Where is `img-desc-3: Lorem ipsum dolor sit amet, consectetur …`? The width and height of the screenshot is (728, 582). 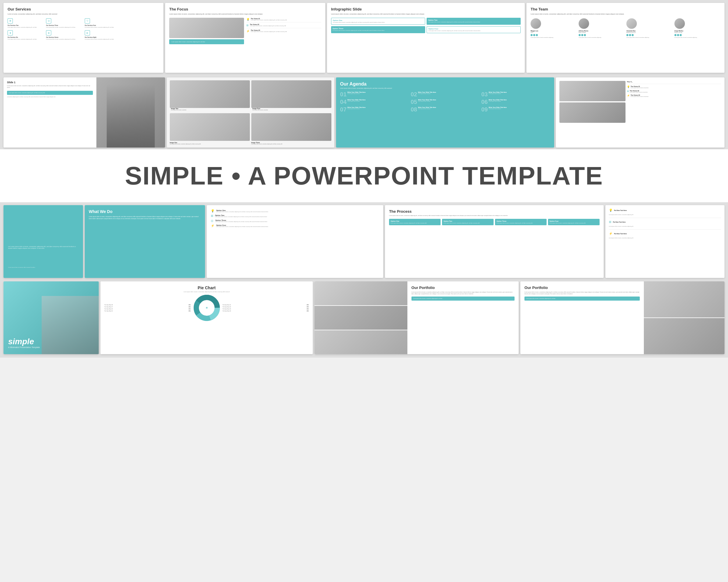 img-desc-3: Lorem ipsum dolor sit amet, consectetur … is located at coordinates (291, 144).